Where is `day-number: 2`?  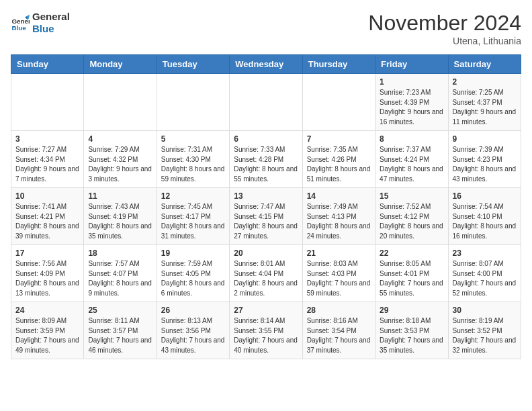 day-number: 2 is located at coordinates (485, 82).